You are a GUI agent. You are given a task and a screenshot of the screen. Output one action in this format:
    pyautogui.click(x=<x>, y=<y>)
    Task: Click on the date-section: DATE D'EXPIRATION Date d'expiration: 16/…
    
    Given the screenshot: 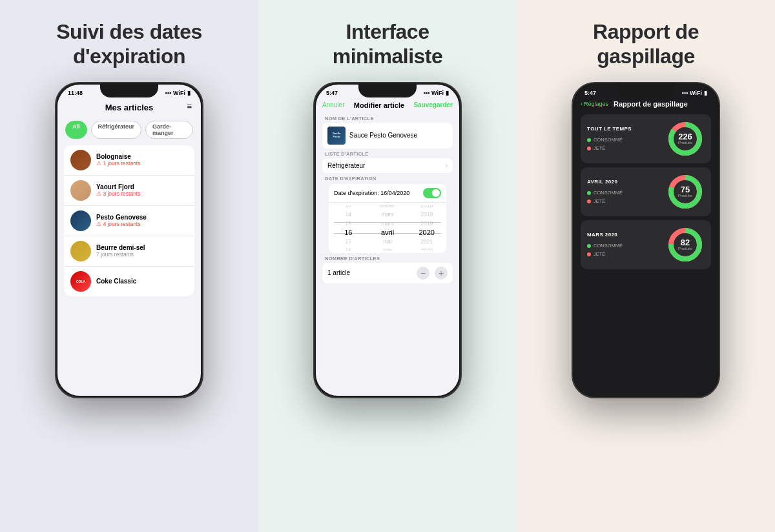 What is the action you would take?
    pyautogui.click(x=388, y=214)
    